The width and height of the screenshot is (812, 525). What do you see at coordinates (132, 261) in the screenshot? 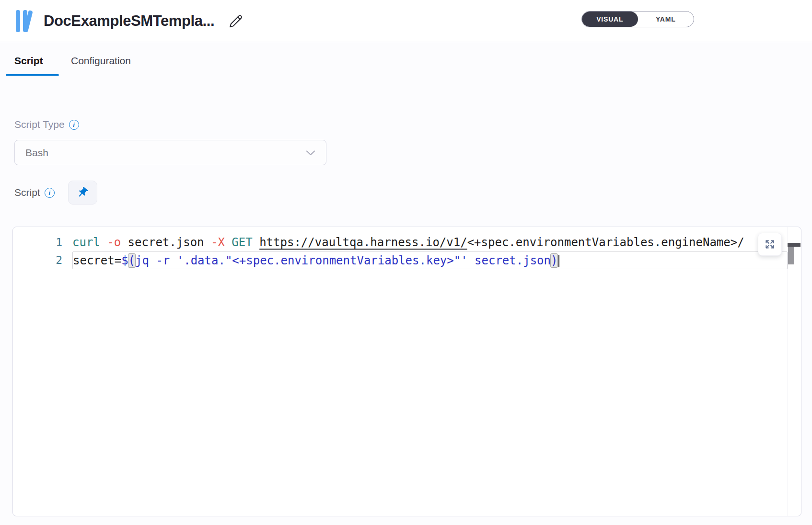
I see `code-token: (` at bounding box center [132, 261].